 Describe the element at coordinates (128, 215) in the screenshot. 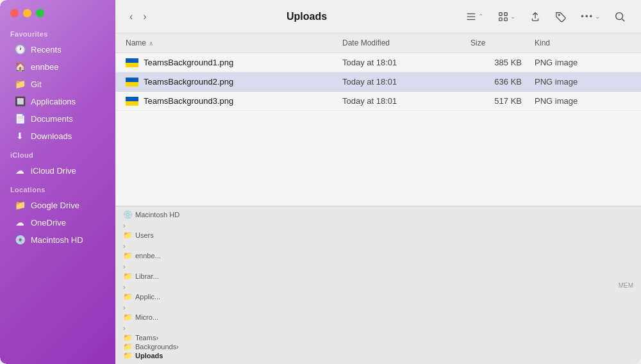

I see `macintosh-hd-breadcrumb-icon: 💿` at that location.